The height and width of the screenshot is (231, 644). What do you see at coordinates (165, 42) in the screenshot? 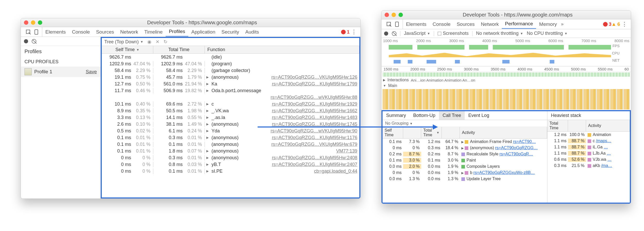
I see `reload-icon: ↻` at bounding box center [165, 42].